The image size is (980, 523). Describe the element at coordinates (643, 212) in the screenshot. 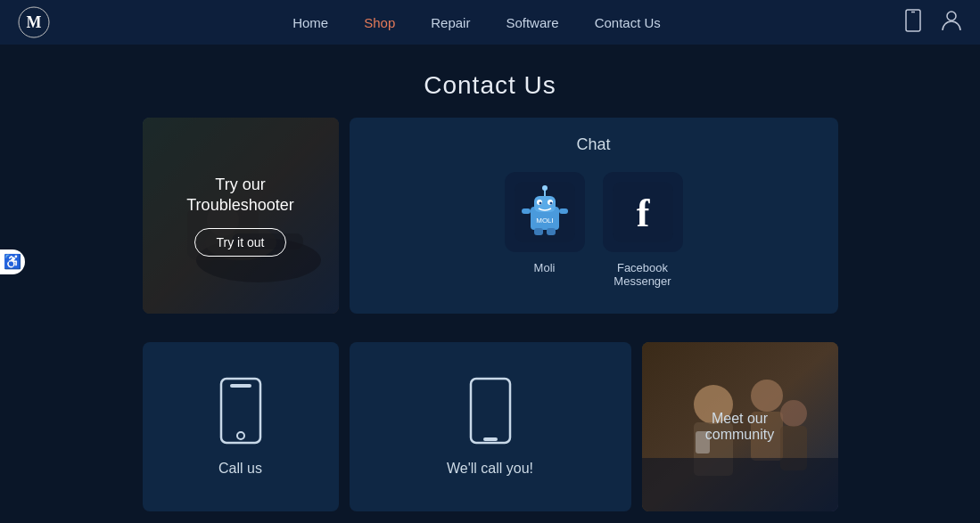

I see `facebook-messenger-icon: f` at that location.